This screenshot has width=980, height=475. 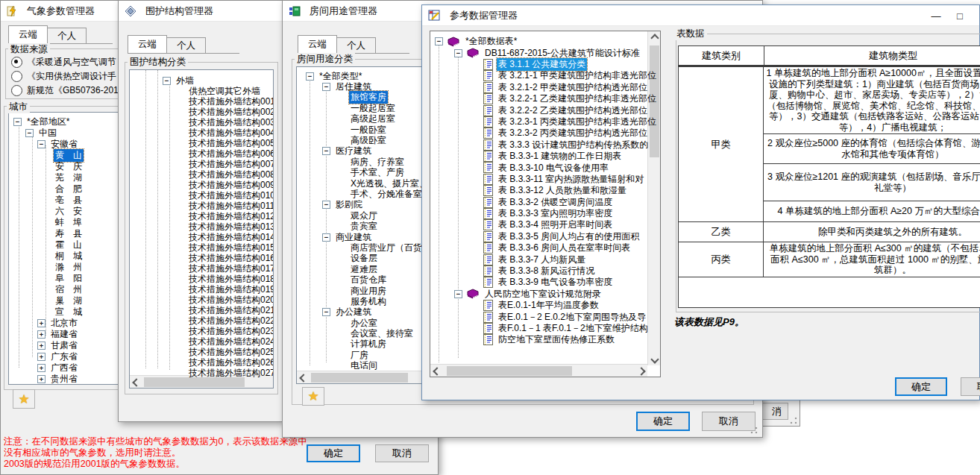 What do you see at coordinates (230, 373) in the screenshot?
I see `tree-item-label: 技术措施外墙结构027` at bounding box center [230, 373].